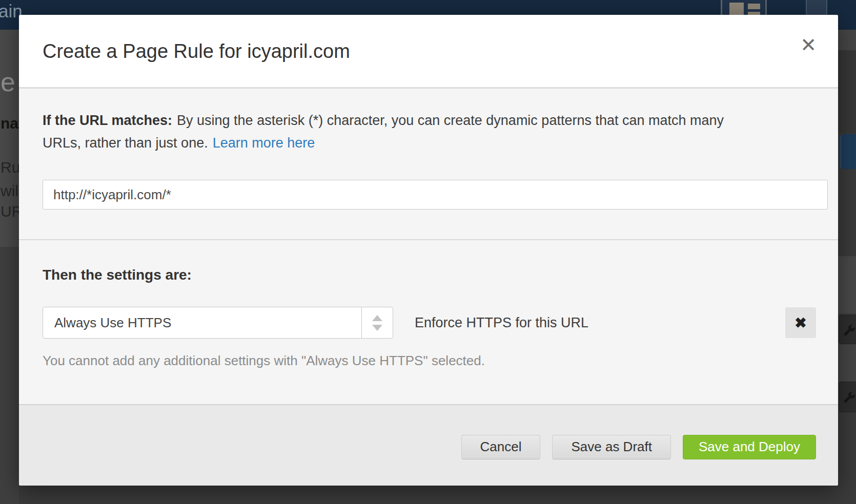 The image size is (856, 504). What do you see at coordinates (218, 323) in the screenshot?
I see `setting-select: Always Use HTTPS` at bounding box center [218, 323].